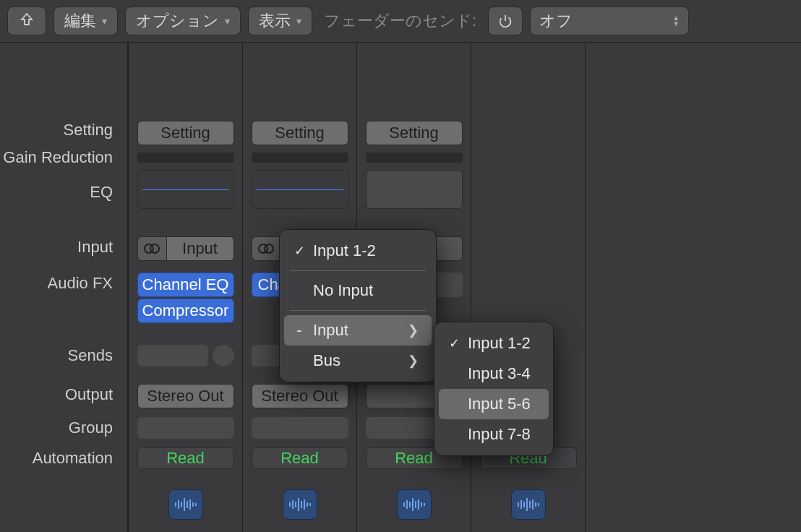 The height and width of the screenshot is (532, 801). What do you see at coordinates (80, 21) in the screenshot?
I see `edit-label: 編集` at bounding box center [80, 21].